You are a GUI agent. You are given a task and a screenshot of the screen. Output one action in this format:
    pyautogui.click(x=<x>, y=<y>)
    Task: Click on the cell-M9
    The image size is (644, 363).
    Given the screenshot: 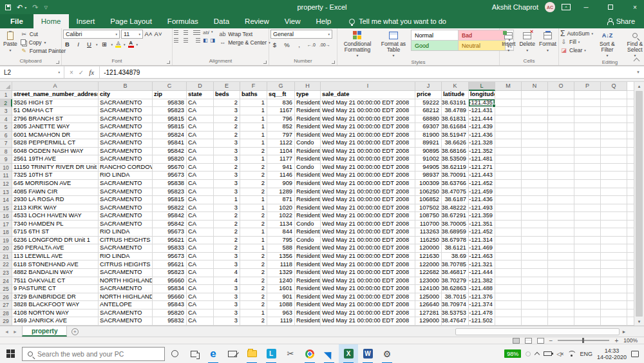 What is the action you would take?
    pyautogui.click(x=509, y=160)
    